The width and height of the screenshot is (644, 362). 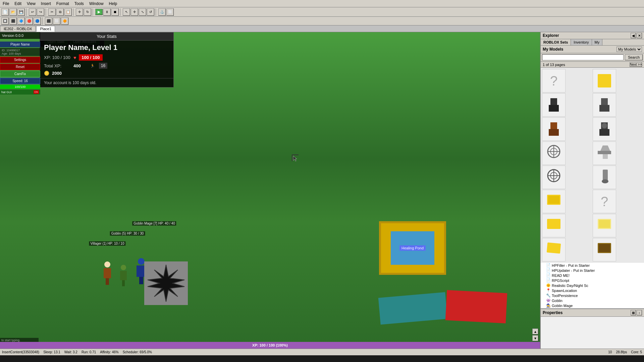 What do you see at coordinates (633, 36) in the screenshot?
I see `explorer-pin-btn: ◀` at bounding box center [633, 36].